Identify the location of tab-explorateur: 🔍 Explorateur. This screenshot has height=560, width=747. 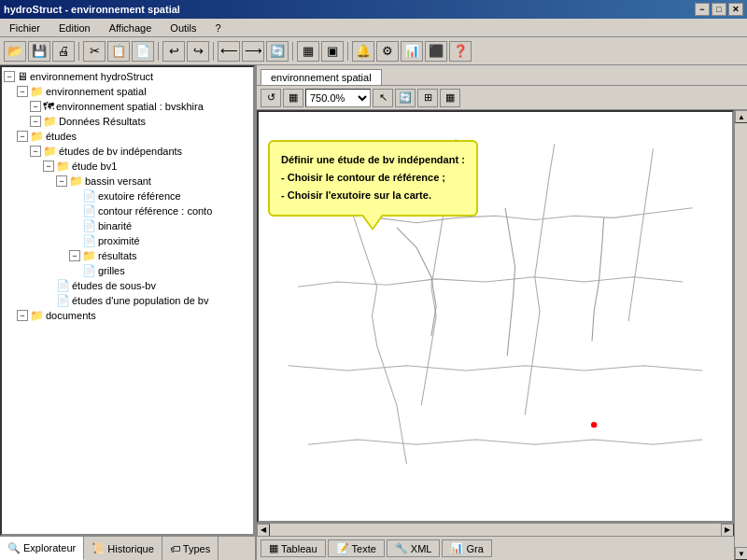
(42, 549).